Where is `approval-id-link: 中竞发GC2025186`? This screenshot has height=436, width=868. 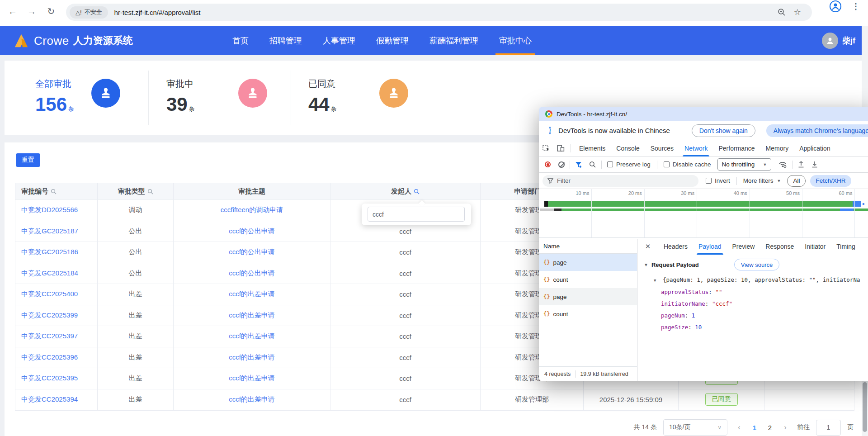
approval-id-link: 中竞发GC2025186 is located at coordinates (50, 252).